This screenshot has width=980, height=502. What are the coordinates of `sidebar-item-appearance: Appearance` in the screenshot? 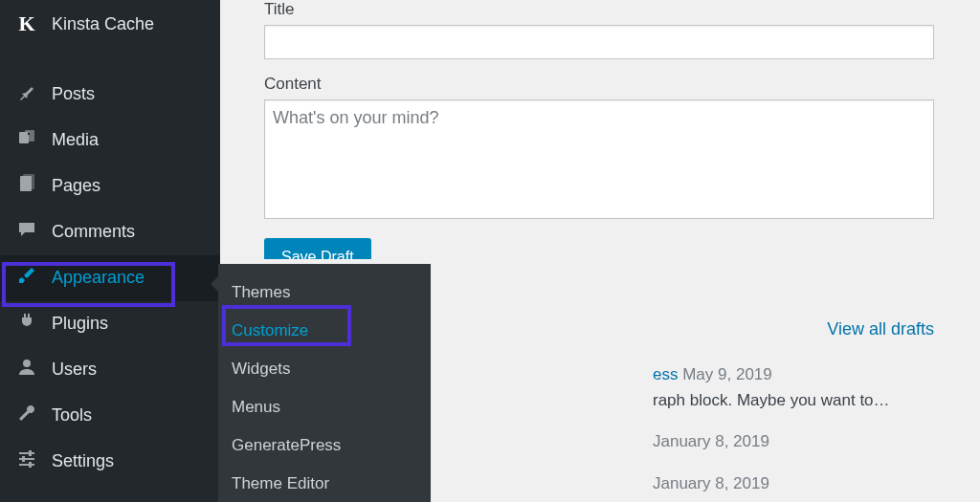 It's located at (110, 278).